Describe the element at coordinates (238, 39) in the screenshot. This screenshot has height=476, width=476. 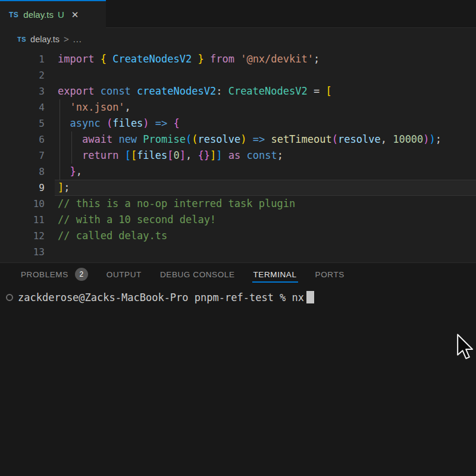
I see `breadcrumb: TS delay.ts > ...` at that location.